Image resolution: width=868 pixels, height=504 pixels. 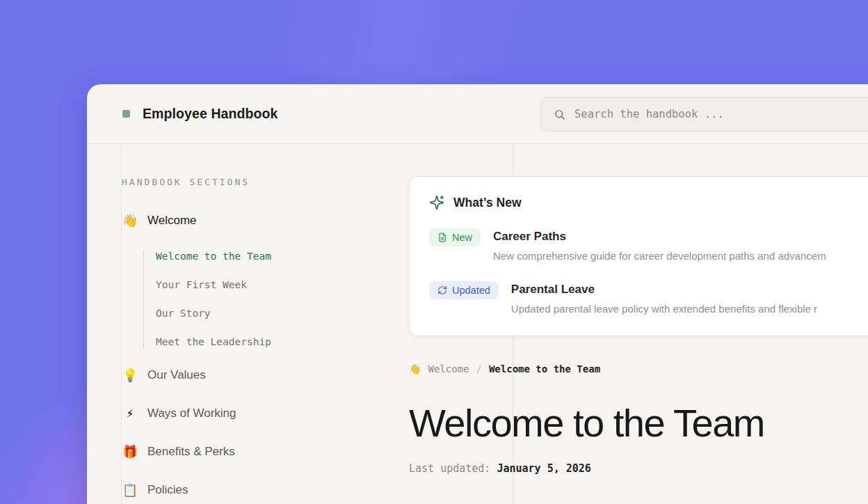 I want to click on last-updated-label: Last updated:, so click(x=449, y=468).